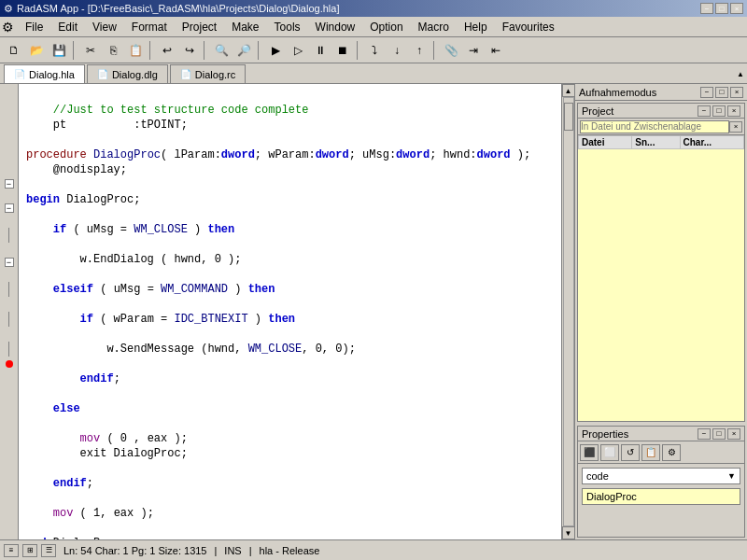 This screenshot has height=560, width=747. Describe the element at coordinates (374, 50) in the screenshot. I see `toolbar: 🗋 📂 💾 ✂ ⎘ 📋 ↩ ↪ 🔍 🔎 ▶ ▷ ⏸ ⏹ ⤵ ↓ ↑ 📎 ⇥ ⇤` at that location.